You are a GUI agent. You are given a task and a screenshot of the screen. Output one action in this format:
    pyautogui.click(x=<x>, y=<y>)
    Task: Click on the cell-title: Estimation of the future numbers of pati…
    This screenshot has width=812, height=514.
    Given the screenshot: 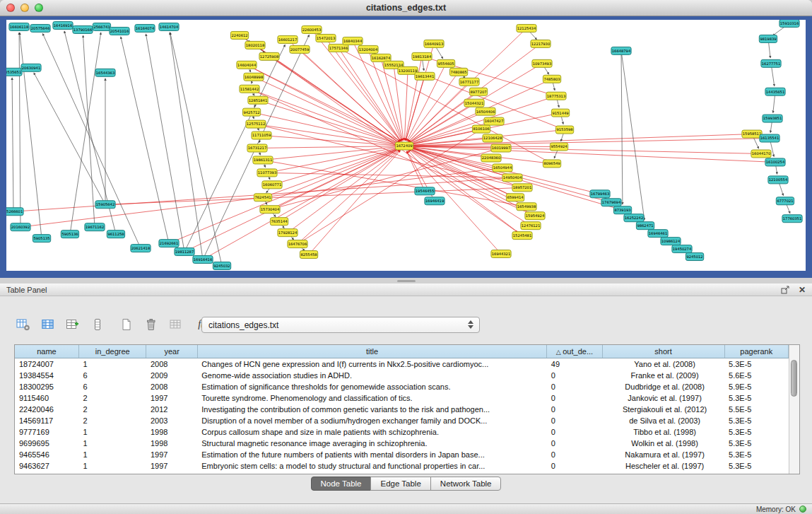 What is the action you would take?
    pyautogui.click(x=372, y=455)
    